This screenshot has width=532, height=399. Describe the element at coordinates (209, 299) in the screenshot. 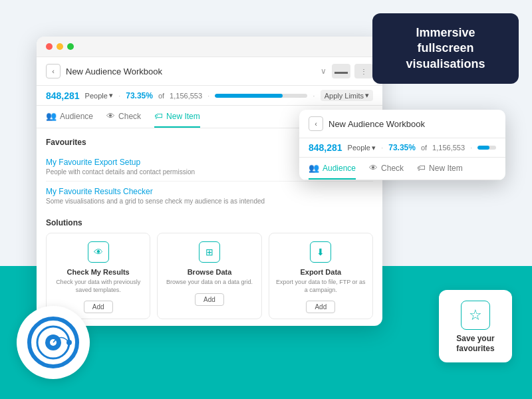

I see `browse-data-add: Add` at that location.